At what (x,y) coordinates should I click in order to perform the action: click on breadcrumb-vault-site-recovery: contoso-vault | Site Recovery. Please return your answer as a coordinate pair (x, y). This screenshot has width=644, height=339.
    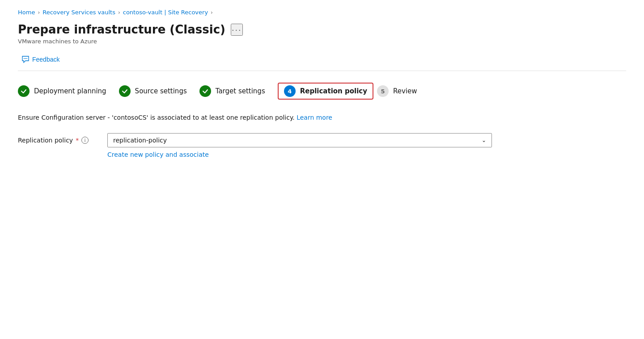
    Looking at the image, I should click on (165, 13).